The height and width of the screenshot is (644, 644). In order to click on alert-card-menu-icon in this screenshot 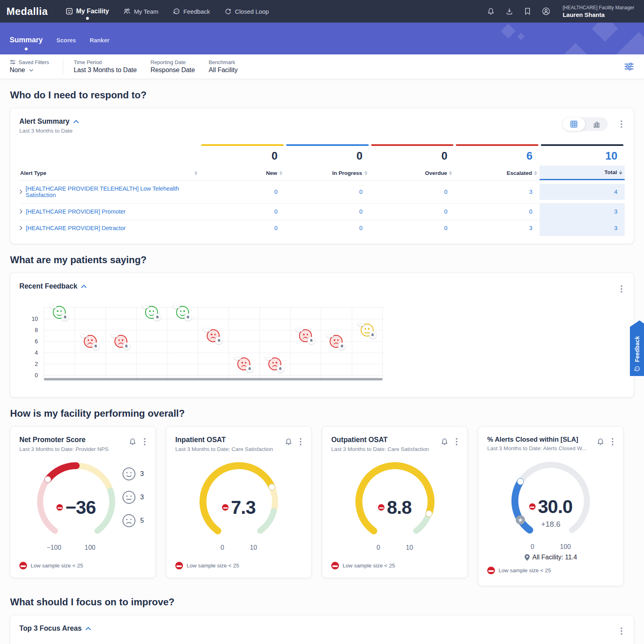, I will do `click(621, 124)`.